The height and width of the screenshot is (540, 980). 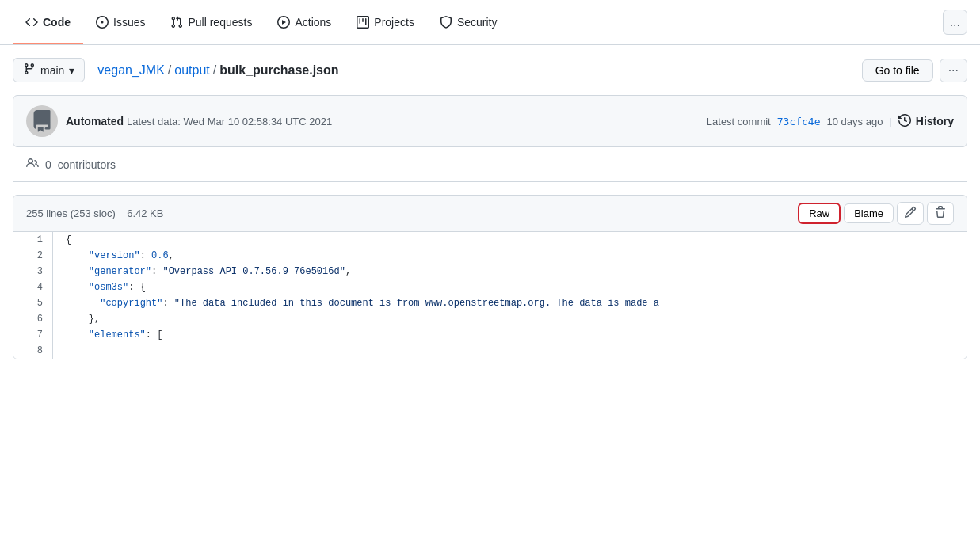 I want to click on commit-right: Latest commit 73cfc4e 10 days ago | Hist…, so click(x=830, y=122).